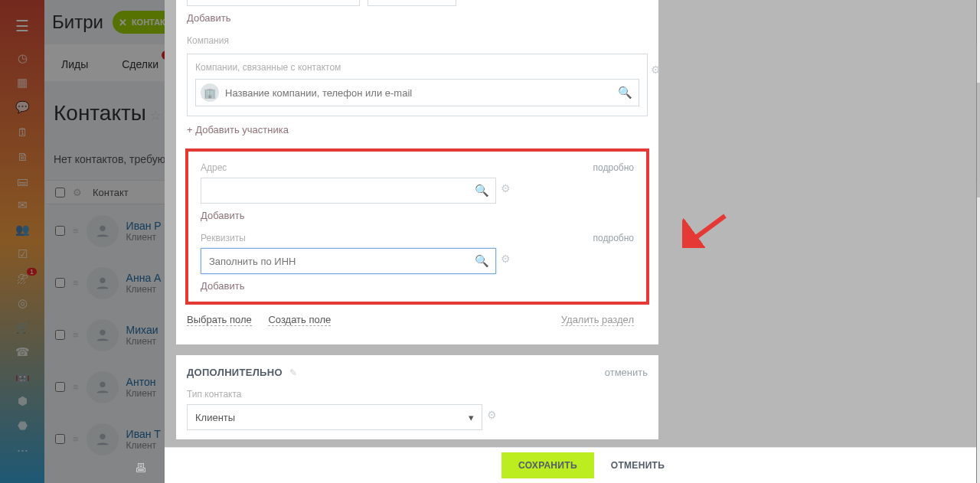 The image size is (980, 483). I want to click on delete-section-link: Удалить раздел, so click(597, 320).